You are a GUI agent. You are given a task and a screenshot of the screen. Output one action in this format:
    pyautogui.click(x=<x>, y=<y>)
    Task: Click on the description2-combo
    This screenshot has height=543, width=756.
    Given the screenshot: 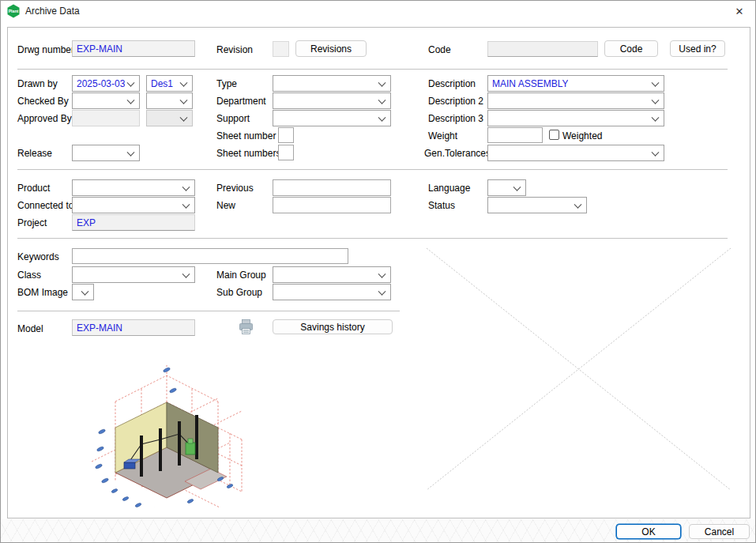 What is the action you would take?
    pyautogui.click(x=576, y=101)
    